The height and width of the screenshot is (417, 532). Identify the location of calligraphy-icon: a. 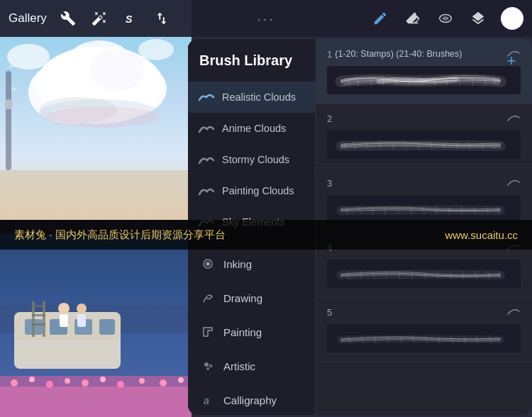
(208, 400).